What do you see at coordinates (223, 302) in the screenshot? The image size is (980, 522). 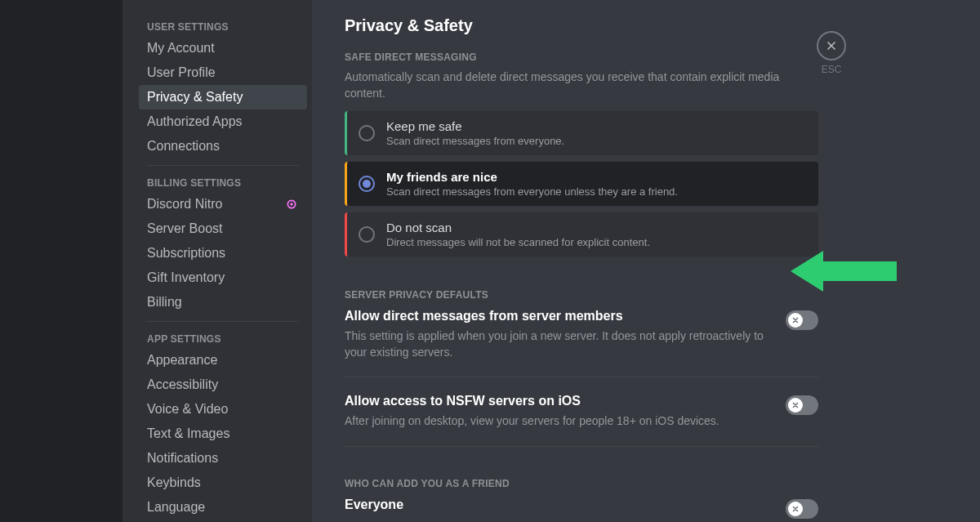 I see `sidebar-item-billing: Billing` at bounding box center [223, 302].